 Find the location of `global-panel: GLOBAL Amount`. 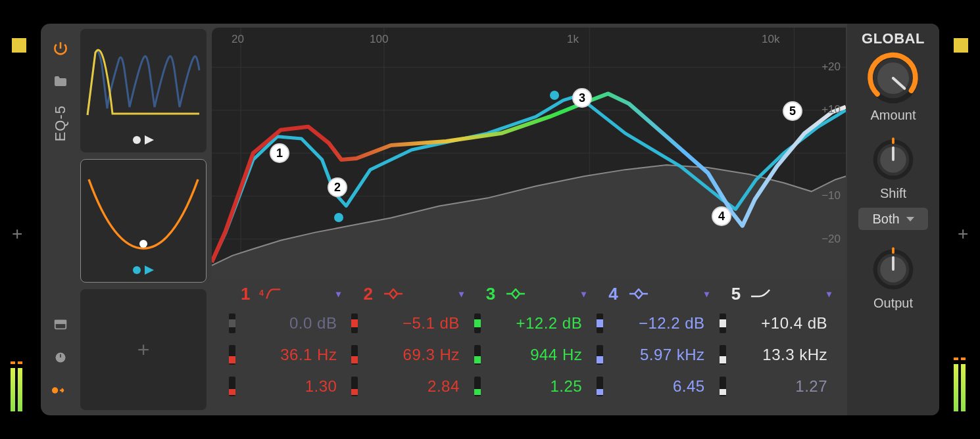

global-panel: GLOBAL Amount is located at coordinates (893, 220).